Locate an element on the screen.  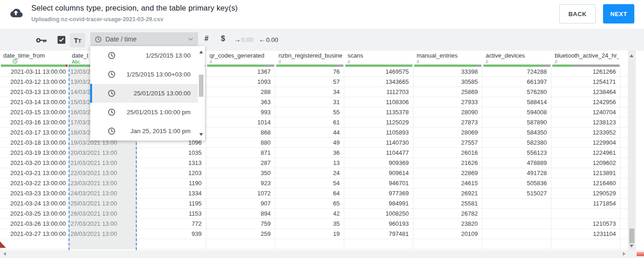
column-header-bluetooth_active_24_hr_: bluetooth_active_24_hr_# is located at coordinates (586, 58).